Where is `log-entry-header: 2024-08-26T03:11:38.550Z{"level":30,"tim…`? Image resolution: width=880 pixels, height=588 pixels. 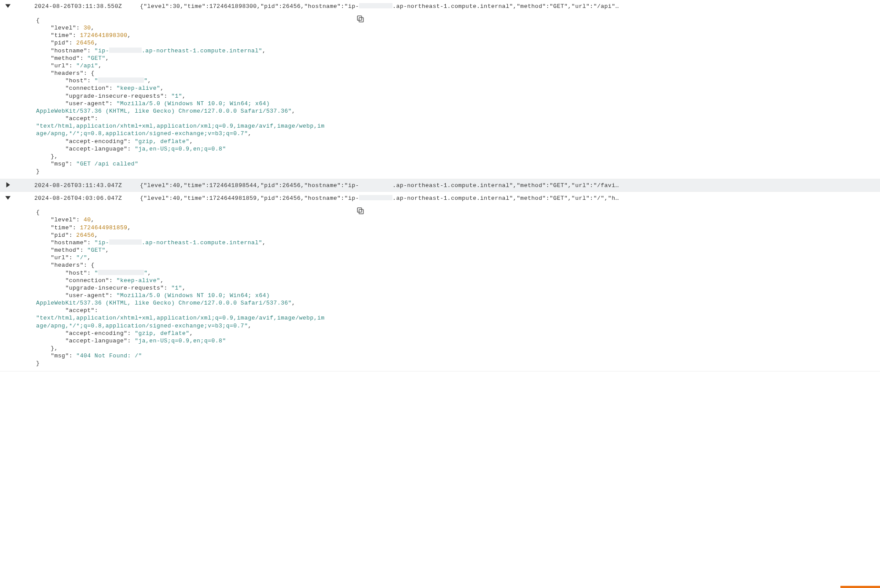 log-entry-header: 2024-08-26T03:11:38.550Z{"level":30,"tim… is located at coordinates (440, 6).